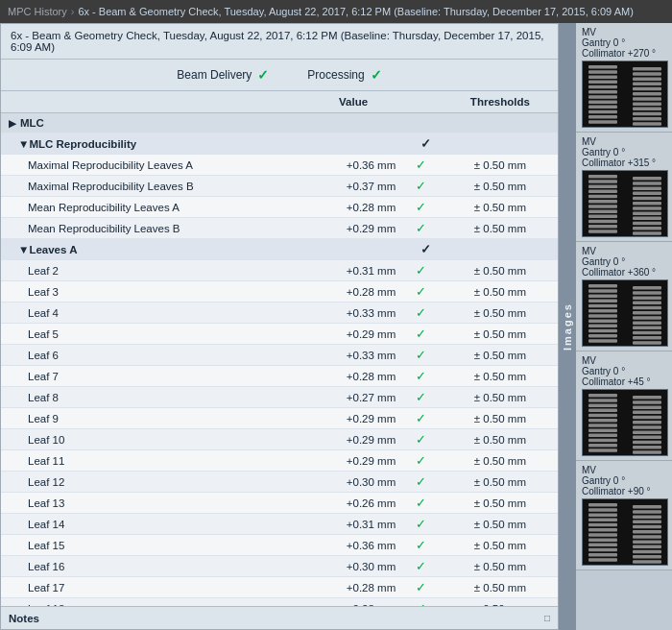 The width and height of the screenshot is (672, 630). Describe the element at coordinates (624, 327) in the screenshot. I see `images-list: MVGantry 0 °Collimator +270 ° MVGantry 0…` at that location.